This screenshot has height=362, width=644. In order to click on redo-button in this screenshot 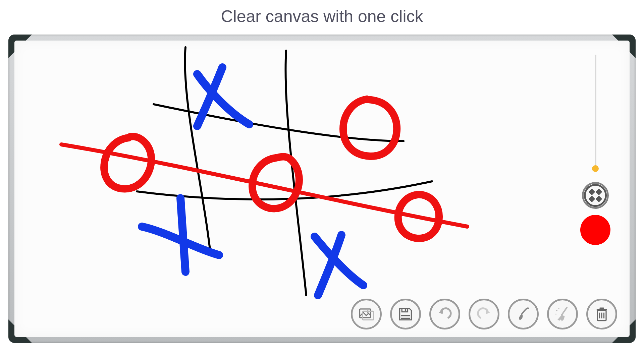, I will do `click(484, 314)`.